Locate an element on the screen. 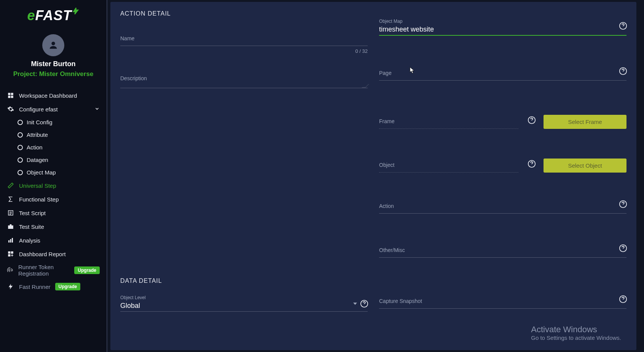 The height and width of the screenshot is (352, 644). sidebar-item-dashboard-report: Dashboard Report is located at coordinates (53, 254).